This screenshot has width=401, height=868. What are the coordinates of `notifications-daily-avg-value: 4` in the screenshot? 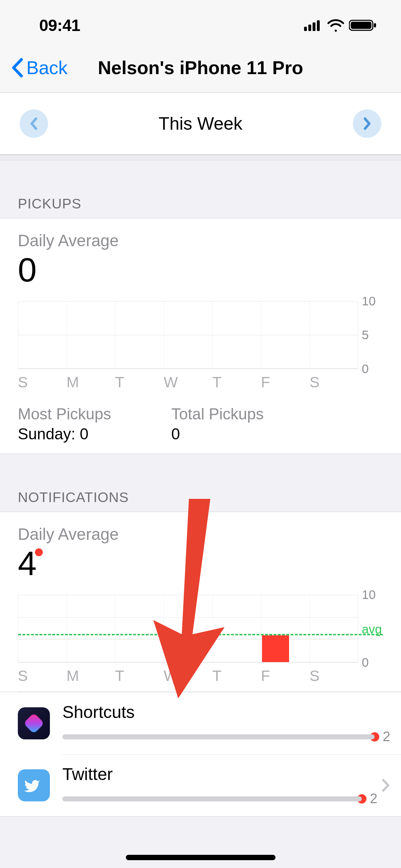 It's located at (200, 564).